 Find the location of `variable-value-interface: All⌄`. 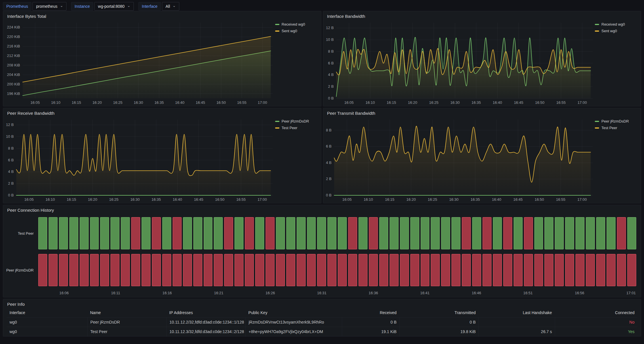

variable-value-interface: All⌄ is located at coordinates (170, 6).